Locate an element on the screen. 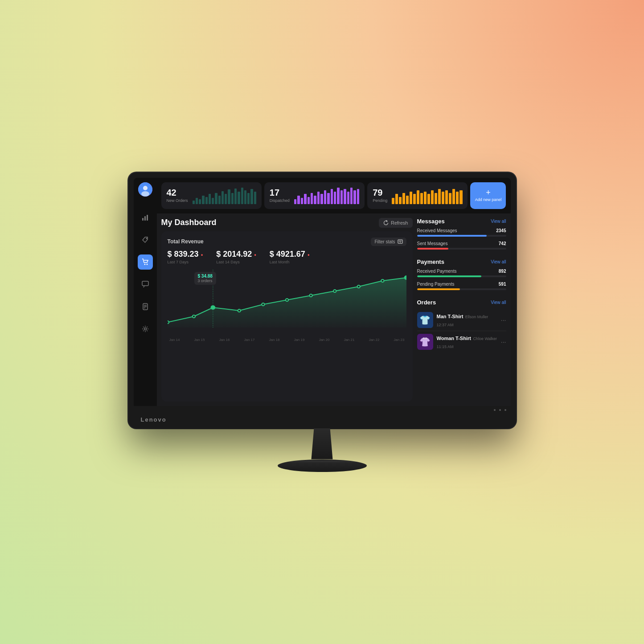 This screenshot has height=644, width=644. add-panel-label: Add new panel is located at coordinates (488, 200).